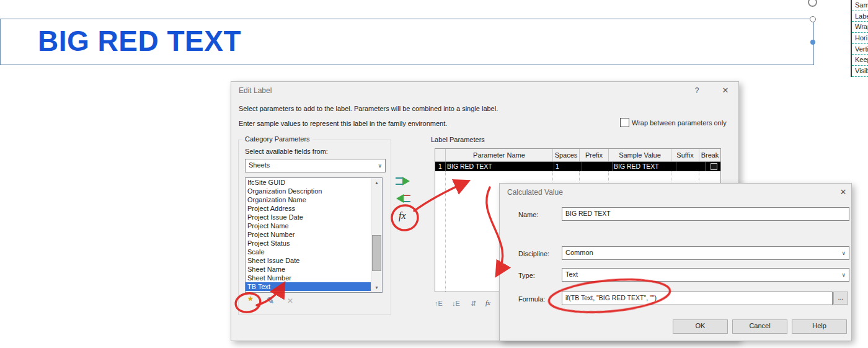 This screenshot has width=868, height=348. What do you see at coordinates (862, 16) in the screenshot?
I see `property-label: Labe` at bounding box center [862, 16].